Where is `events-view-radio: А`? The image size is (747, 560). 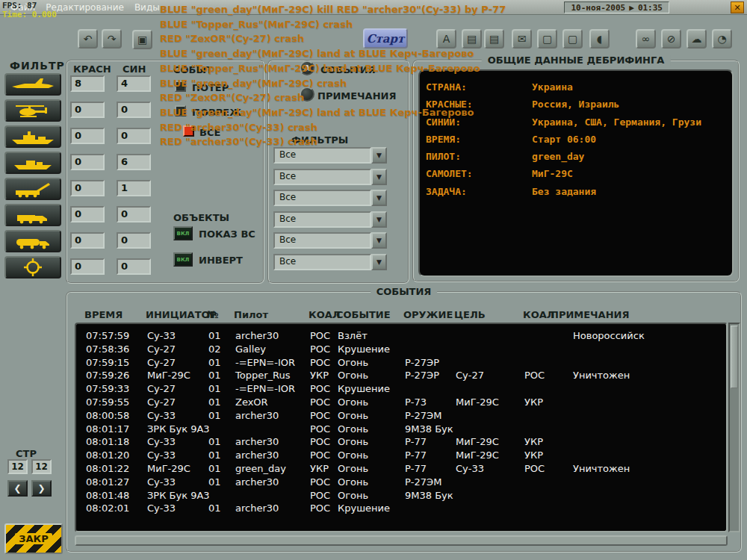
events-view-radio: А is located at coordinates (307, 68).